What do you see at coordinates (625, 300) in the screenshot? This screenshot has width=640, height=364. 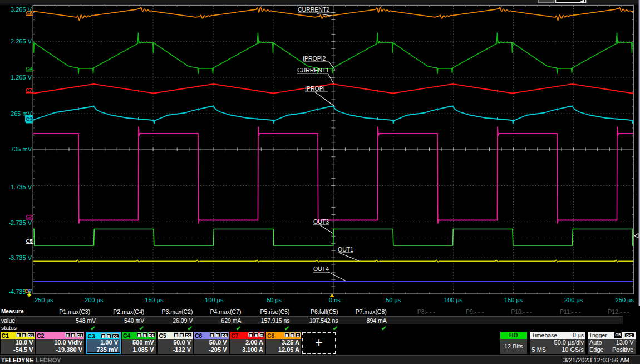 I see `svg-text: 250 µs` at bounding box center [625, 300].